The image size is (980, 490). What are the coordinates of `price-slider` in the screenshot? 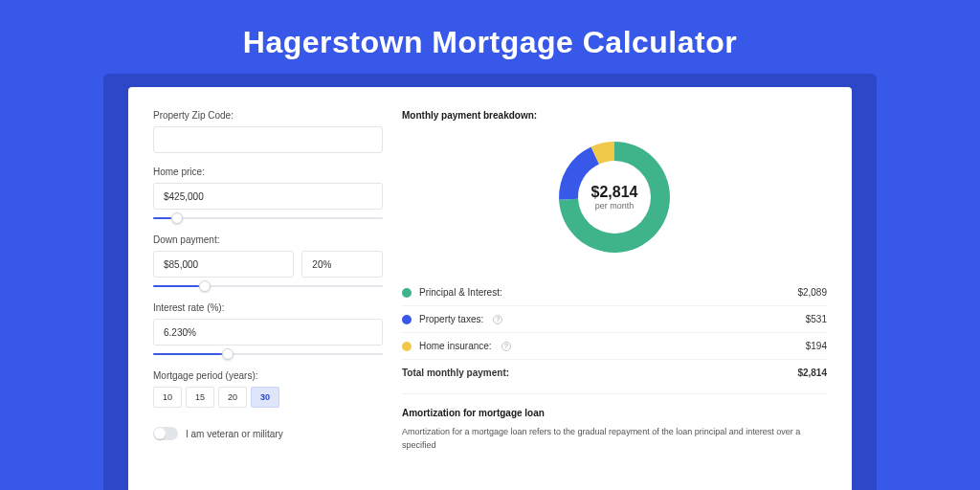 It's located at (268, 218).